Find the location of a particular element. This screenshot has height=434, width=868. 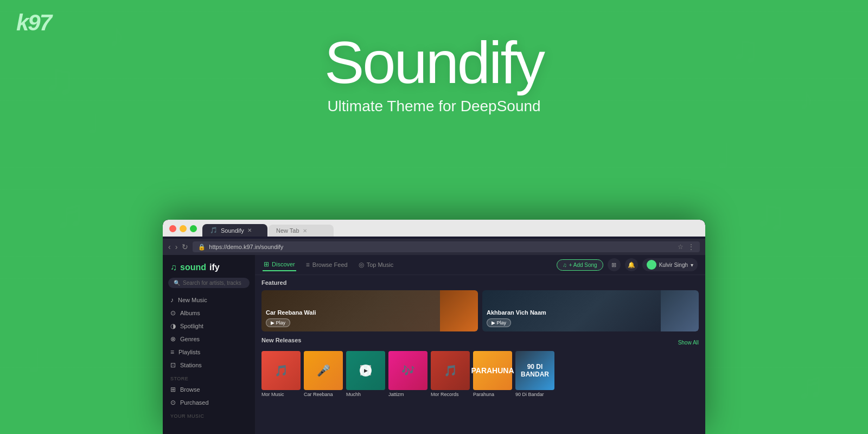

sidebar-item-spotlight: ◑ Spotlight is located at coordinates (209, 326).